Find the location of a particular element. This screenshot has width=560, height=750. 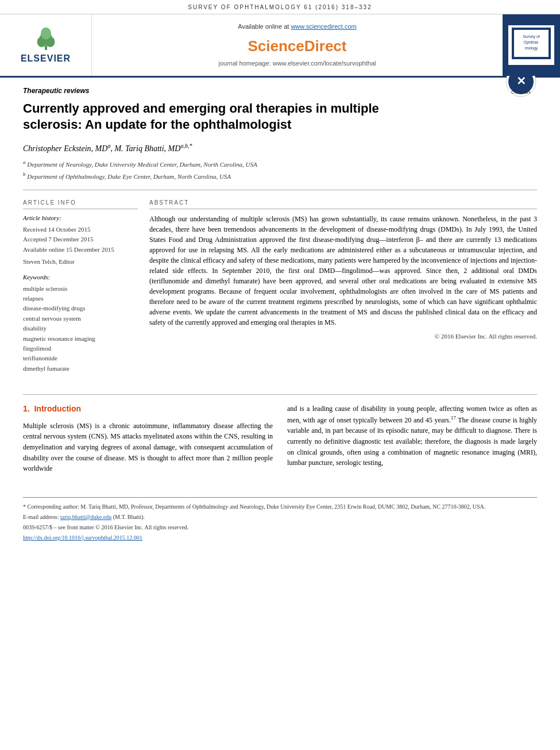

keyword-7: fingolimod is located at coordinates (80, 348).